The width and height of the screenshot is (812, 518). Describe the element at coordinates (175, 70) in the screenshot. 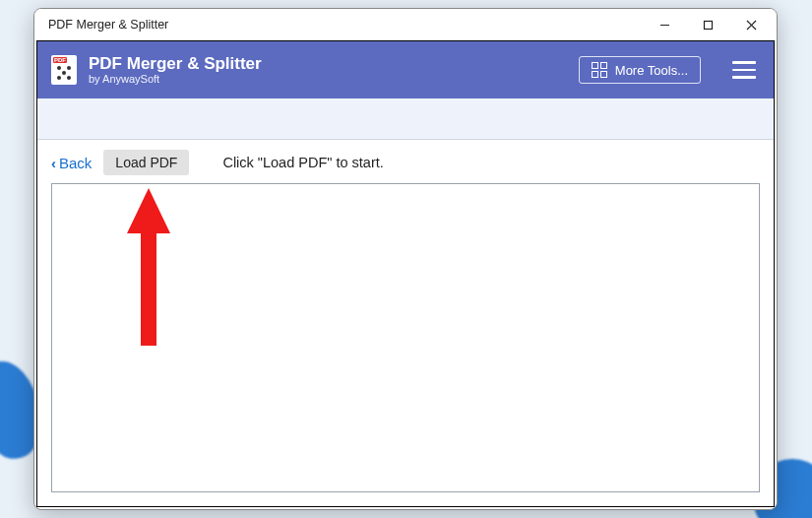

I see `app-title-block: PDF Merger & Splitter by AnywaySoft` at that location.